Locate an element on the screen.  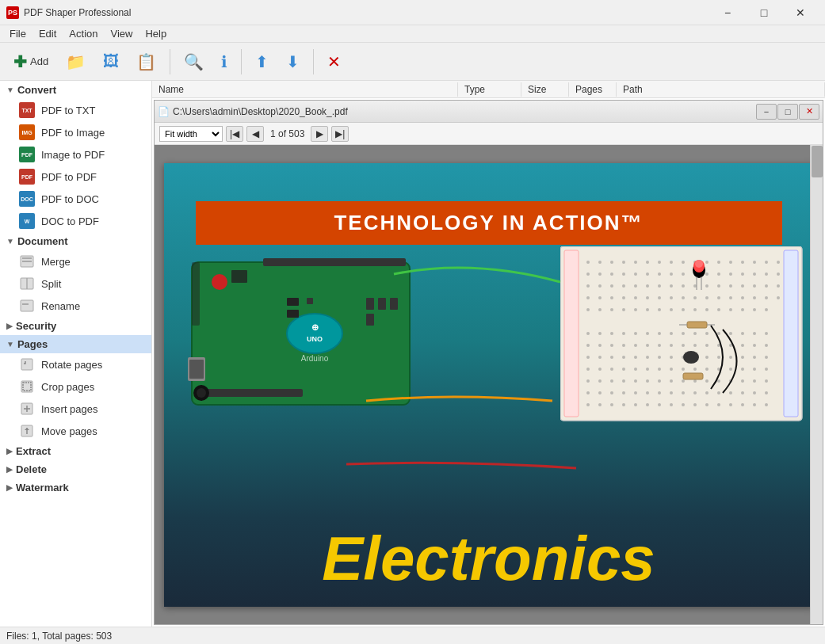
doc-pdf-icon: W is located at coordinates (27, 221).